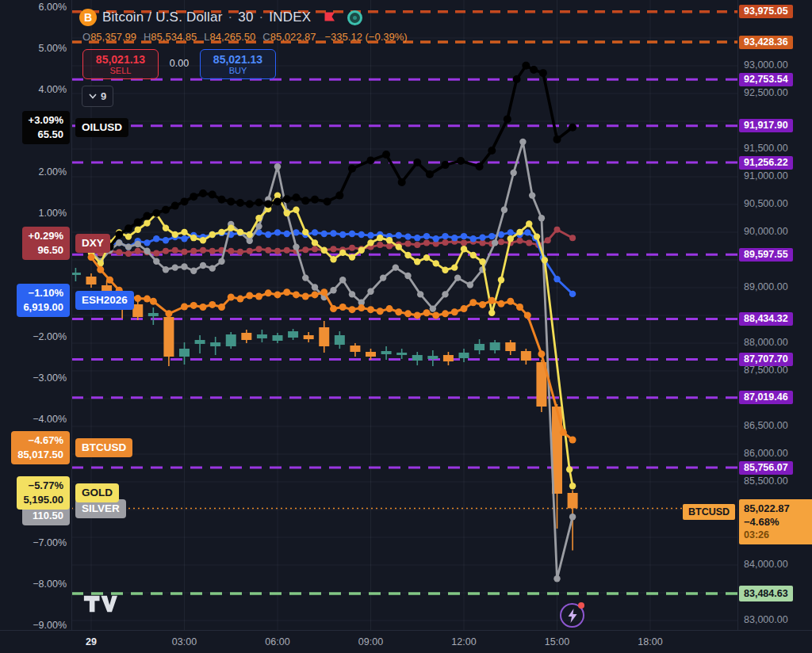 This screenshot has height=653, width=812. I want to click on percent-label: −8.00%, so click(49, 584).